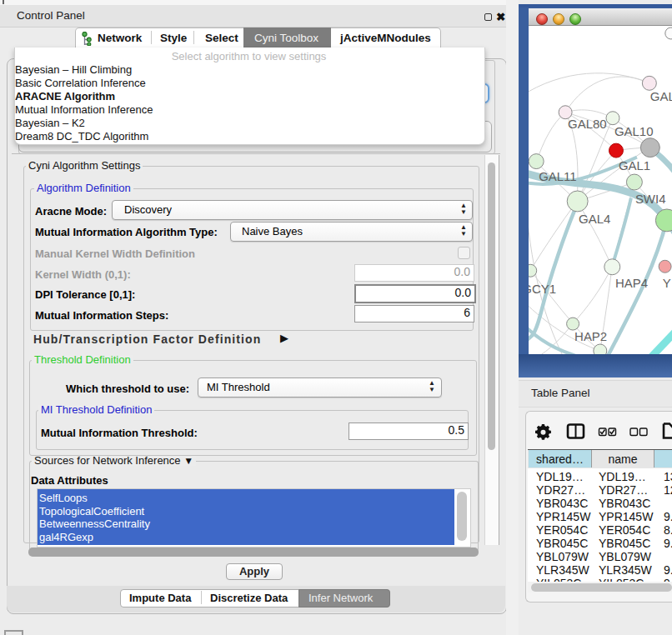  I want to click on svg-text: GAL1, so click(634, 165).